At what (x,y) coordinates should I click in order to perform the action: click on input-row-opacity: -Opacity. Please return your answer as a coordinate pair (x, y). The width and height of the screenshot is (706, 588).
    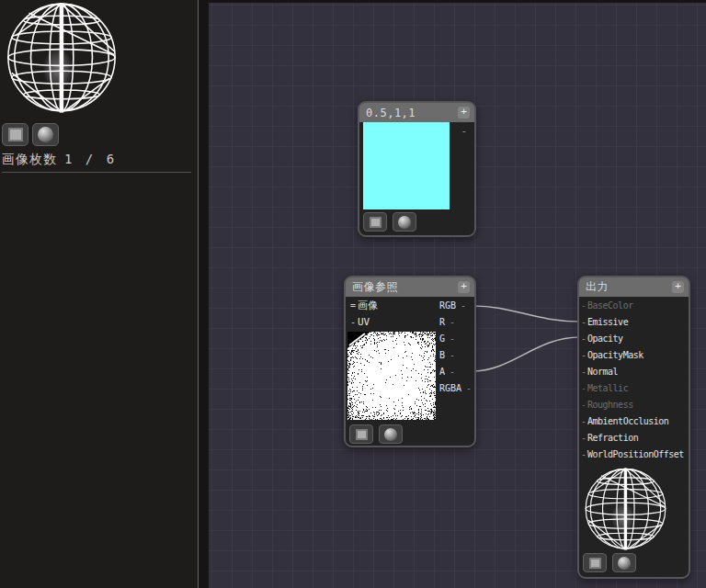
    Looking at the image, I should click on (634, 338).